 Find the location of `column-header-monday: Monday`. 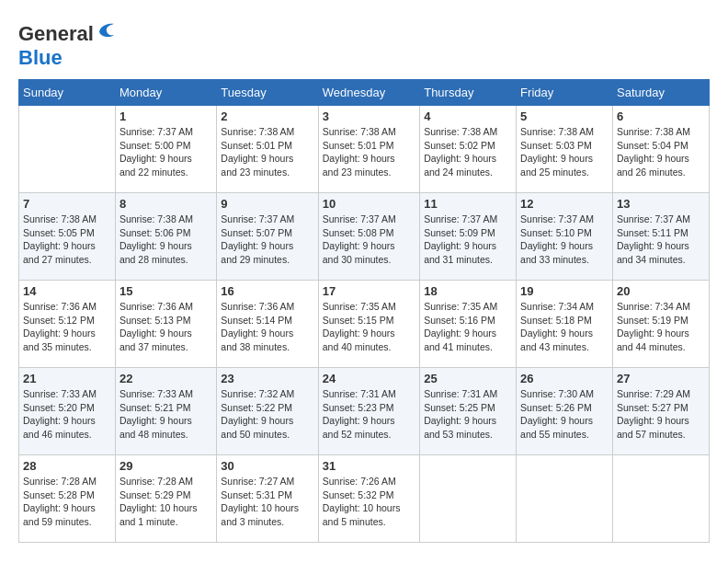

column-header-monday: Monday is located at coordinates (165, 93).